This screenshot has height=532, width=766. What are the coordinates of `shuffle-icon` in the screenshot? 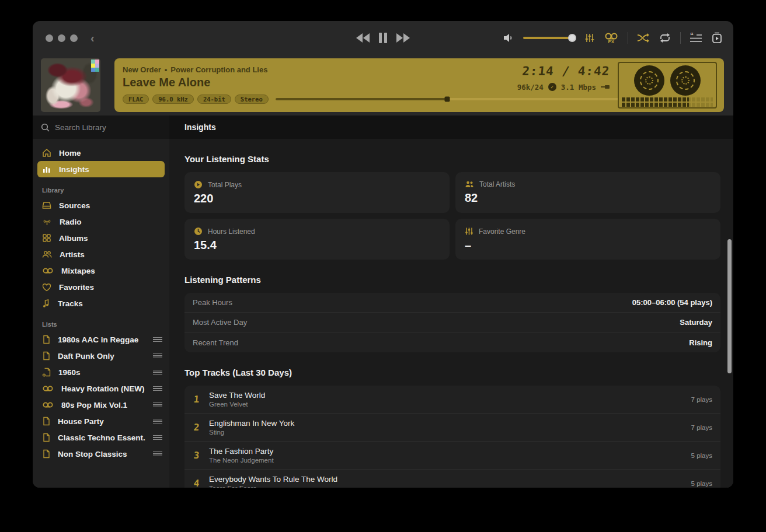 It's located at (643, 38).